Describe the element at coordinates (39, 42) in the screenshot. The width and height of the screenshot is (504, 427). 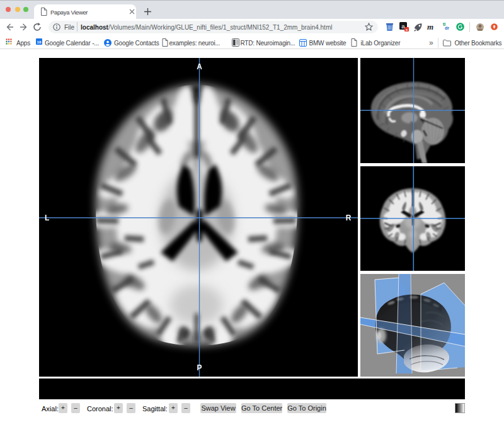
I see `svg-text: 18` at that location.